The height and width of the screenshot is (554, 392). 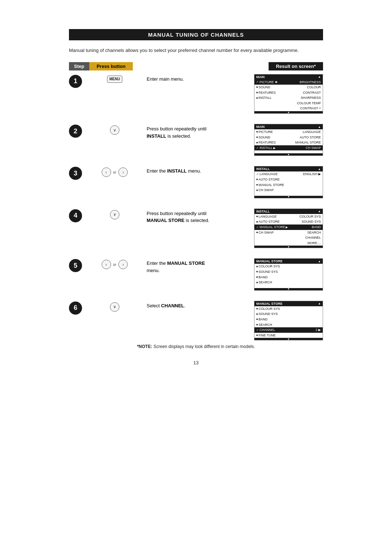 What do you see at coordinates (289, 197) in the screenshot?
I see `screen-3-footer: ▼` at bounding box center [289, 197].